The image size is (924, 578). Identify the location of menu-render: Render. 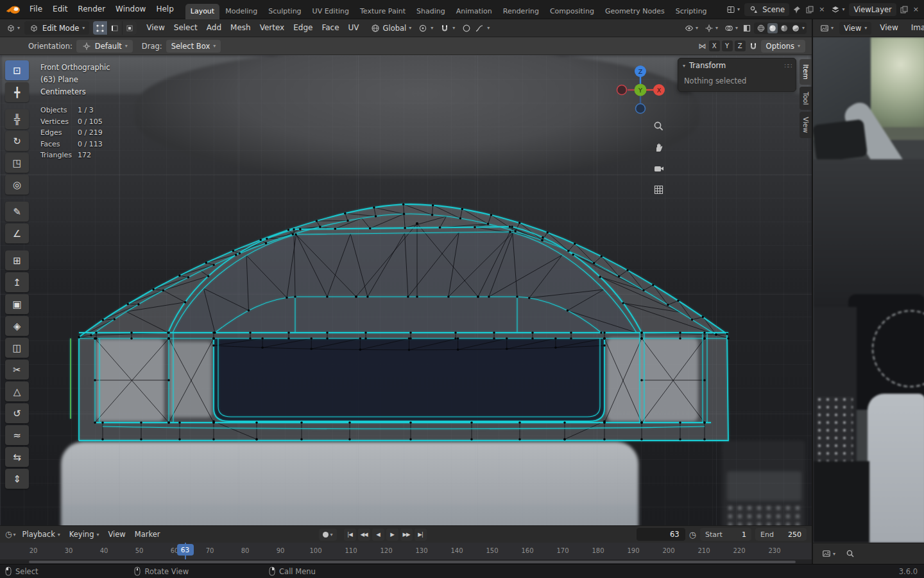
(91, 9).